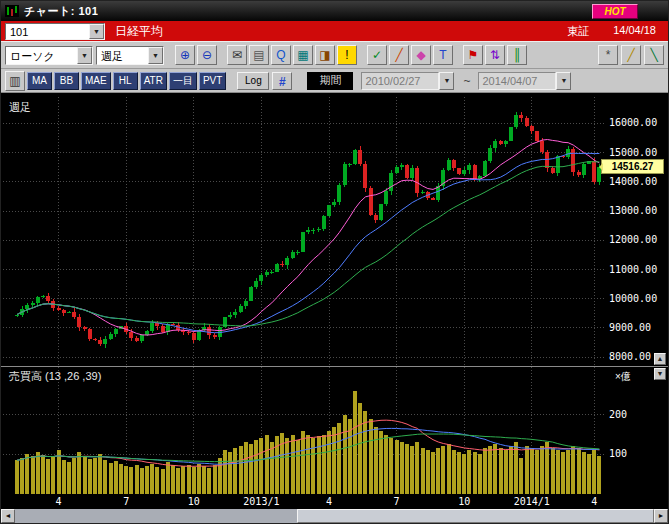 The image size is (669, 524). What do you see at coordinates (660, 359) in the screenshot?
I see `pane-up-button: ▲` at bounding box center [660, 359].